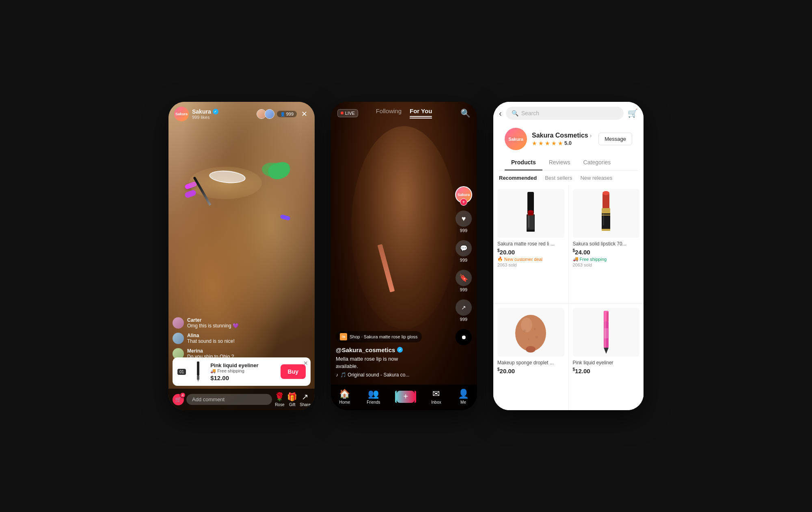 This screenshot has width=812, height=512. What do you see at coordinates (615, 139) in the screenshot?
I see `message-button: Message` at bounding box center [615, 139].